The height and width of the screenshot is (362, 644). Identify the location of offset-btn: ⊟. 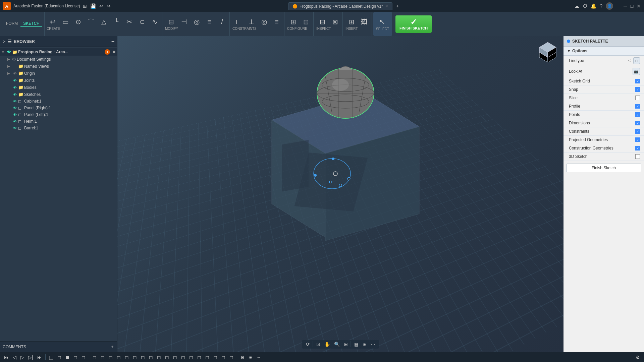
(171, 22).